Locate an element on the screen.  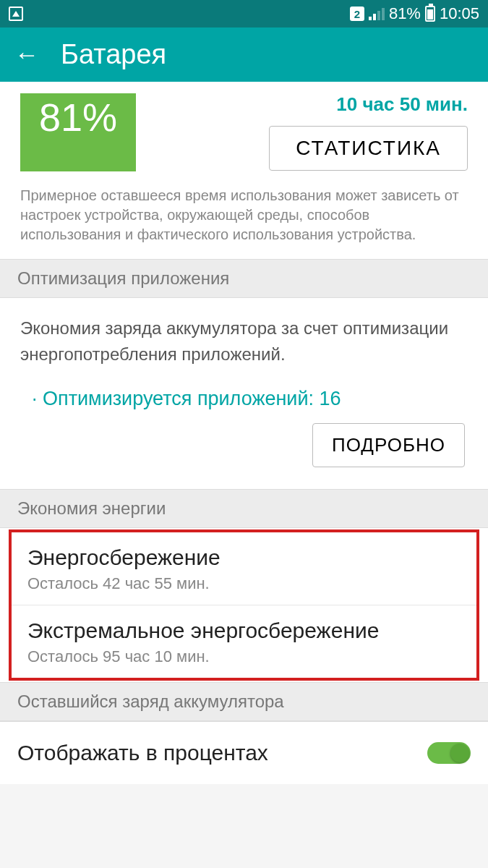
battery-percent-box: 81% is located at coordinates (78, 132).